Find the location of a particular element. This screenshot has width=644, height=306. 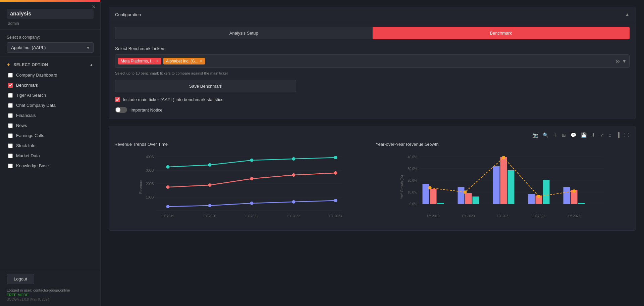

ticker-tag-alphabet-label: Alphabet Inc. (G... is located at coordinates (182, 61).